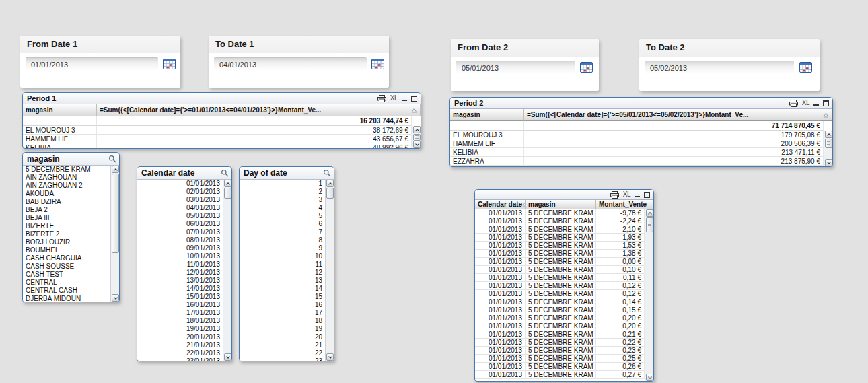 The width and height of the screenshot is (868, 383). What do you see at coordinates (92, 64) in the screenshot?
I see `from-date-1-input` at bounding box center [92, 64].